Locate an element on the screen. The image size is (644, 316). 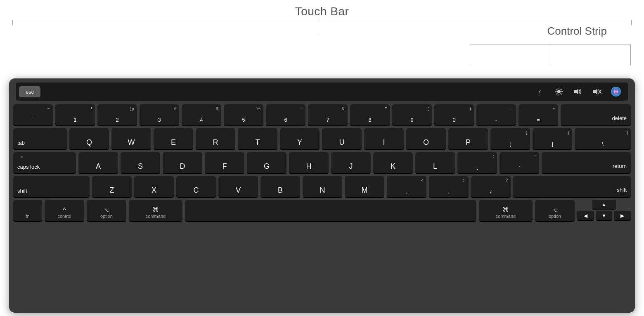
key-f: F is located at coordinates (225, 163).